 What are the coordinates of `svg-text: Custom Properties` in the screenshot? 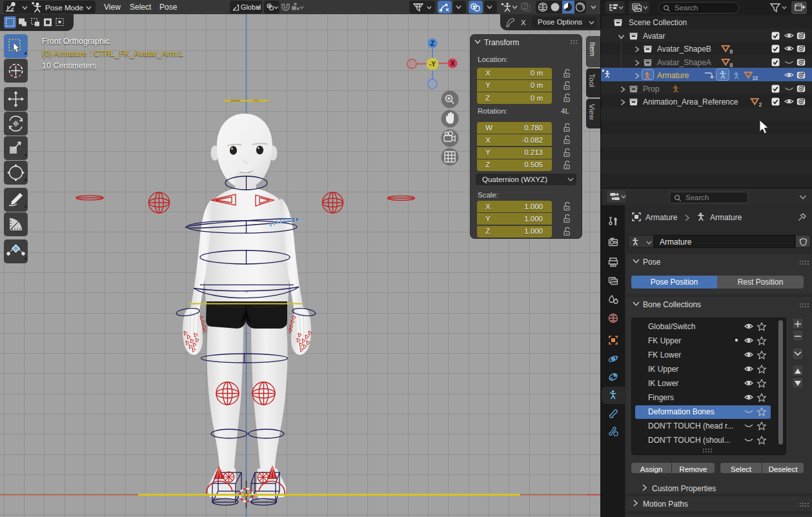 It's located at (684, 489).